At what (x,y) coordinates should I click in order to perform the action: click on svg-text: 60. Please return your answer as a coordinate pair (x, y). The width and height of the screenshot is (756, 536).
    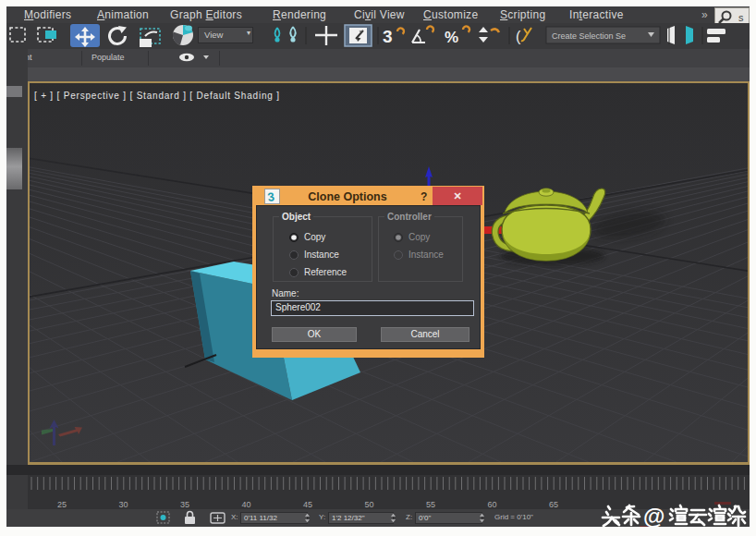
    Looking at the image, I should click on (492, 505).